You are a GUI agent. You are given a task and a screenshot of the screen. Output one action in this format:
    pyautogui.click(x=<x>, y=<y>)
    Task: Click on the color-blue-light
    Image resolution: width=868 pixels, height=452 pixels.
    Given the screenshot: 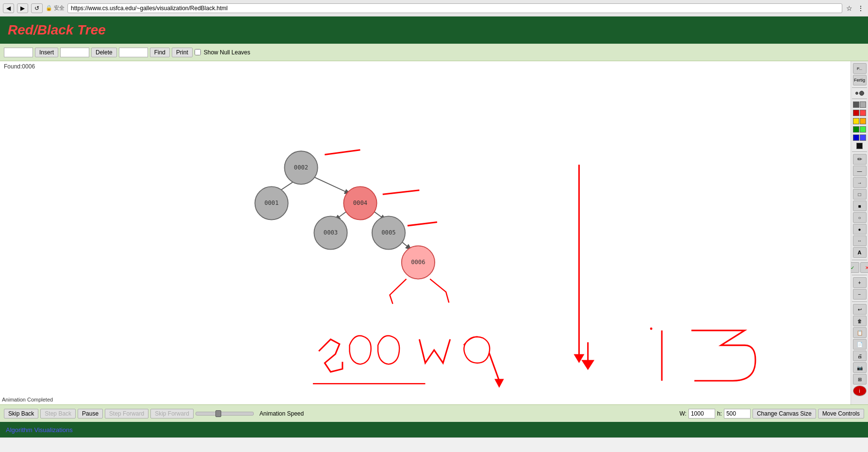 What is the action you would take?
    pyautogui.click(x=863, y=138)
    